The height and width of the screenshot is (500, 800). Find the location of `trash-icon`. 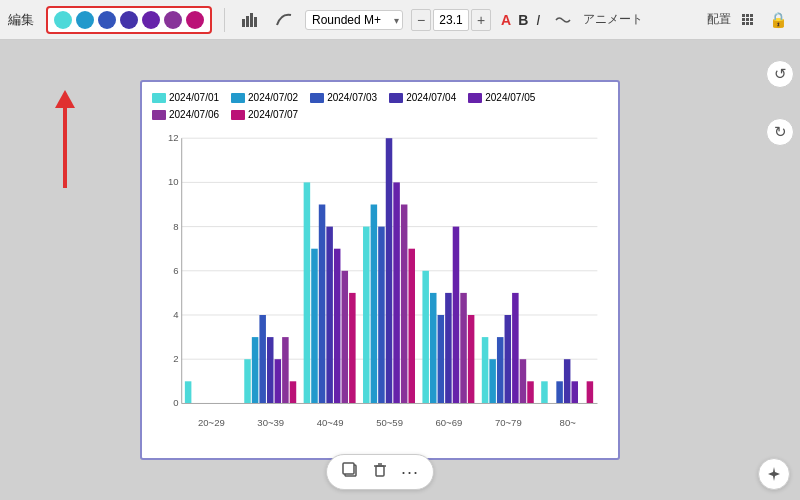

trash-icon is located at coordinates (380, 470).